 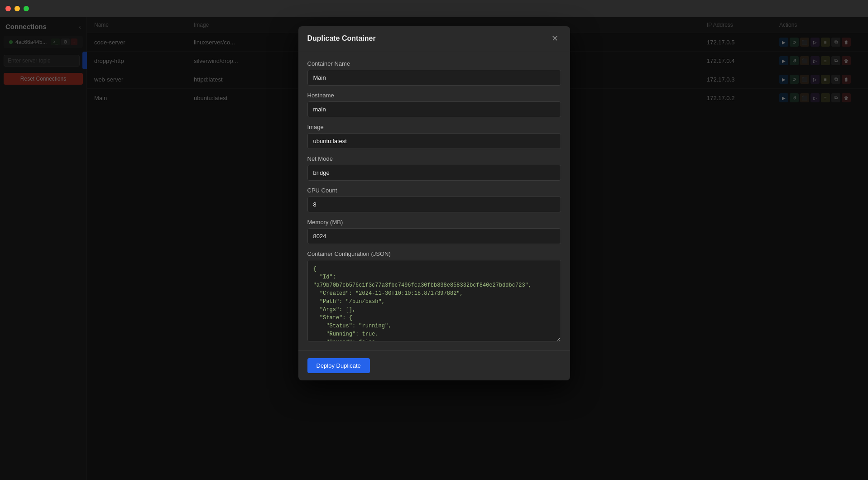 I want to click on container-name-input, so click(x=434, y=78).